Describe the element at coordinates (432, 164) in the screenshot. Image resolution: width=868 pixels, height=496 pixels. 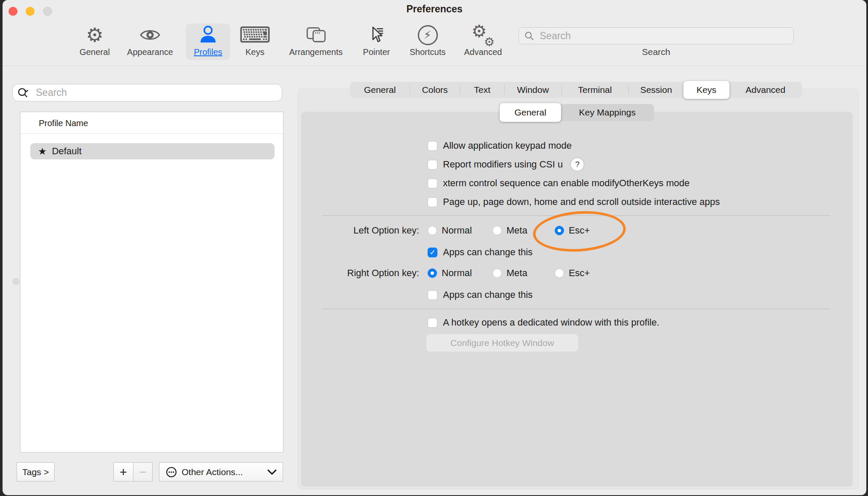
I see `checkbox-report-modifiers-csi-u` at that location.